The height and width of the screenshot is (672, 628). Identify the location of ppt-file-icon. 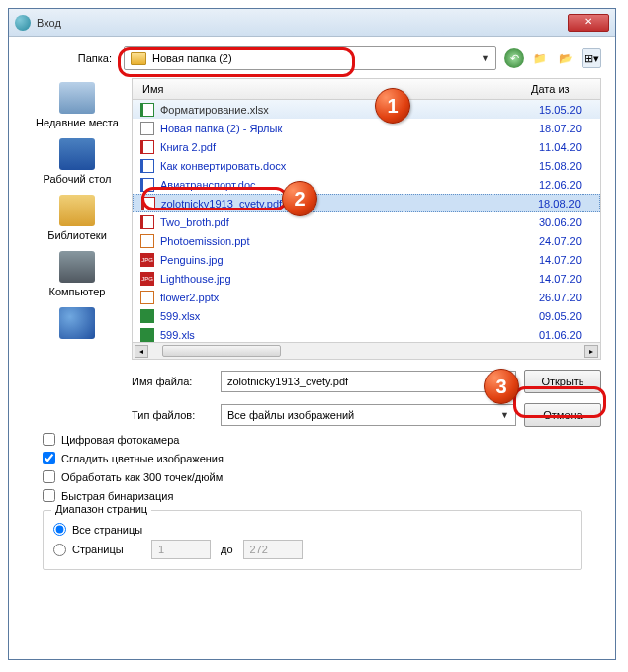
(147, 241).